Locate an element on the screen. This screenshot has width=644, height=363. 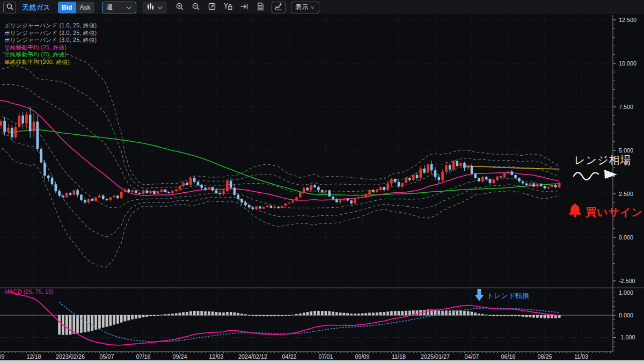
svg-text: 2024/02/12 is located at coordinates (253, 357).